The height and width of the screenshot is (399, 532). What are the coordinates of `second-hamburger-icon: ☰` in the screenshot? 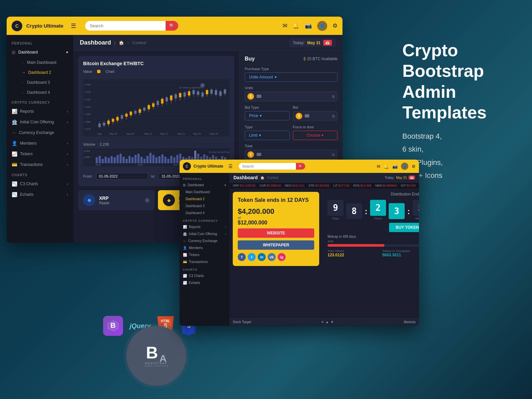 It's located at (231, 166).